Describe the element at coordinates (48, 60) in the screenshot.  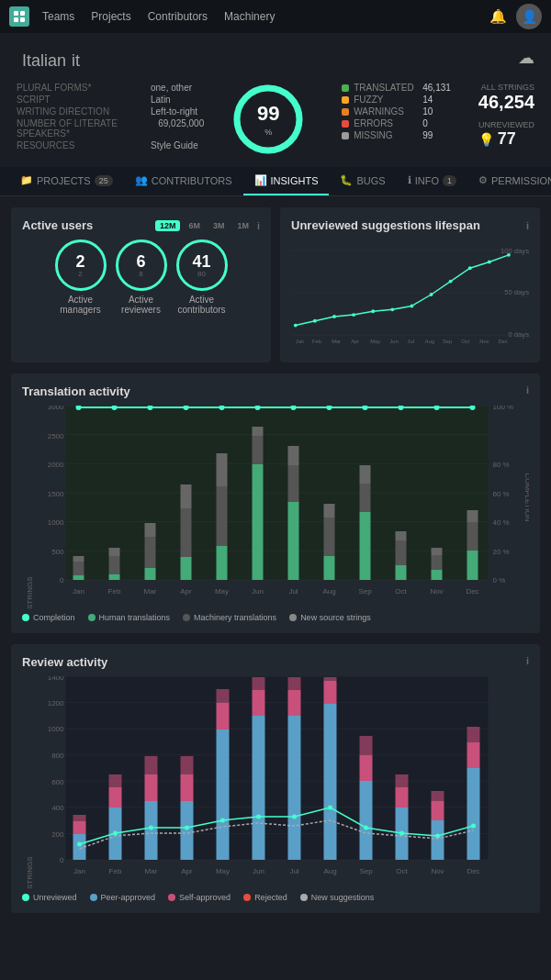
I see `language-title: Italianit` at that location.